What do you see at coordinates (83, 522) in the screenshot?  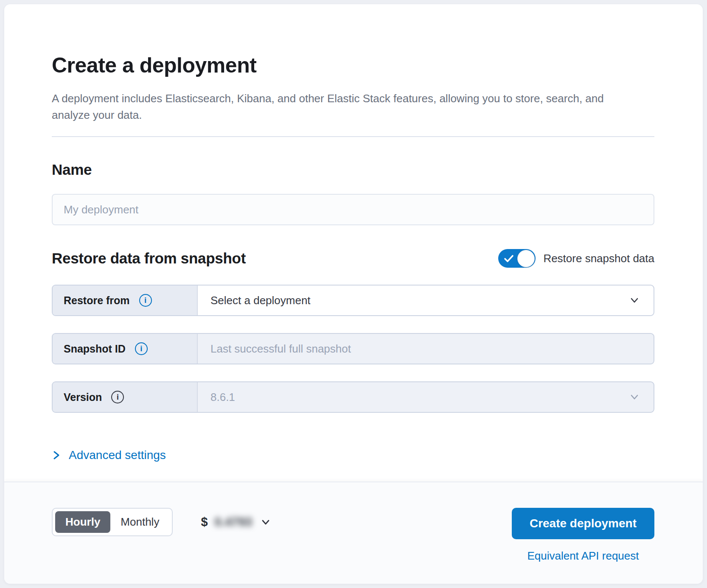 I see `hourly-button: Hourly` at bounding box center [83, 522].